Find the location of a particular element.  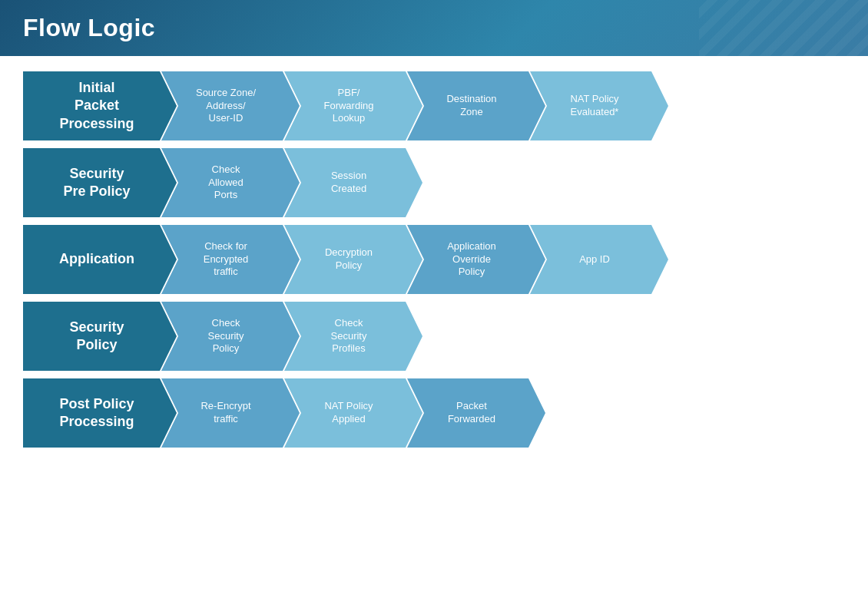

category-security-pre: Security Pre Policy is located at coordinates (100, 183).